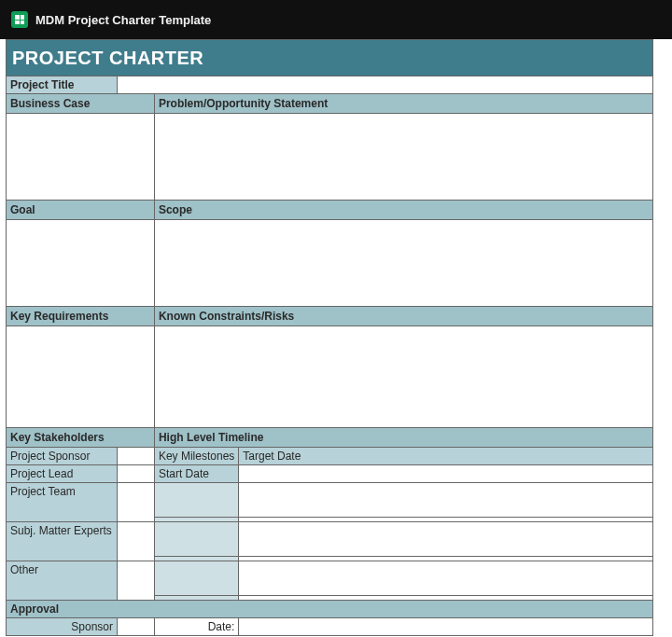 The height and width of the screenshot is (637, 672). Describe the element at coordinates (385, 86) in the screenshot. I see `project-title-input` at that location.